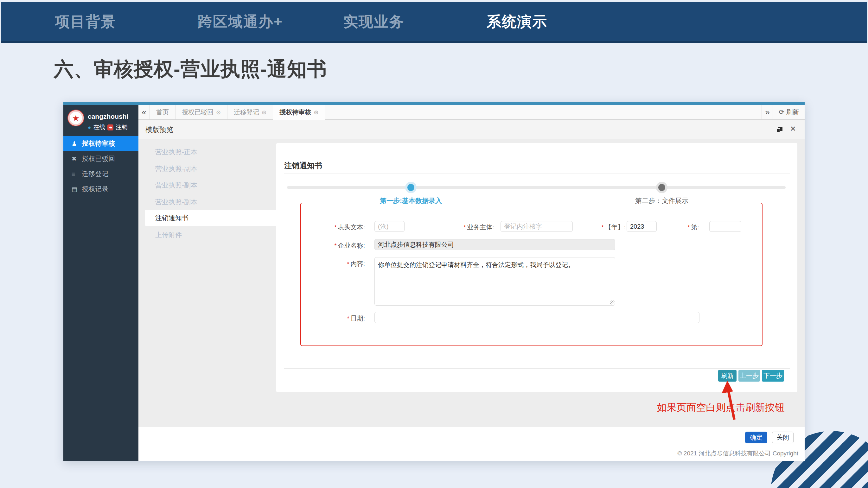  I want to click on modal-footer: 确定 关闭, so click(472, 437).